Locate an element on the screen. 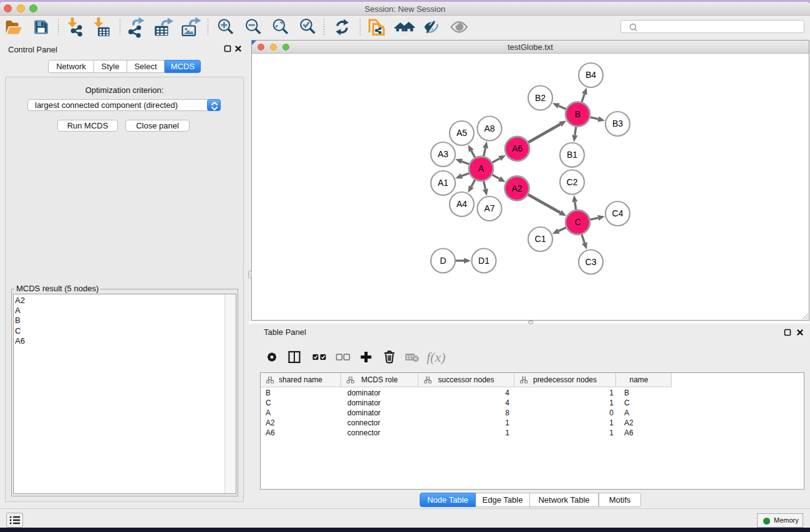 This screenshot has width=810, height=532. svg-text: B3 is located at coordinates (617, 123).